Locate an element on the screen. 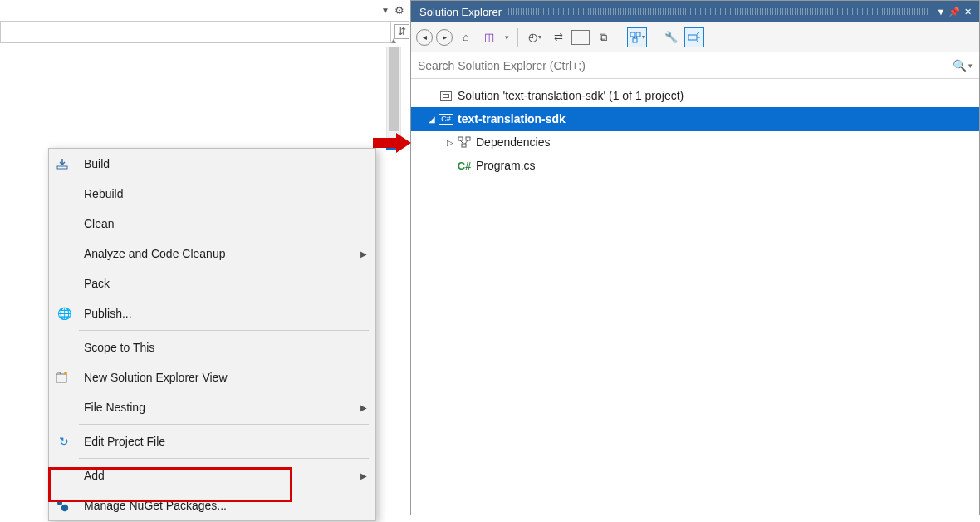 The height and width of the screenshot is (522, 980). menu-add-label: Add is located at coordinates (95, 475).